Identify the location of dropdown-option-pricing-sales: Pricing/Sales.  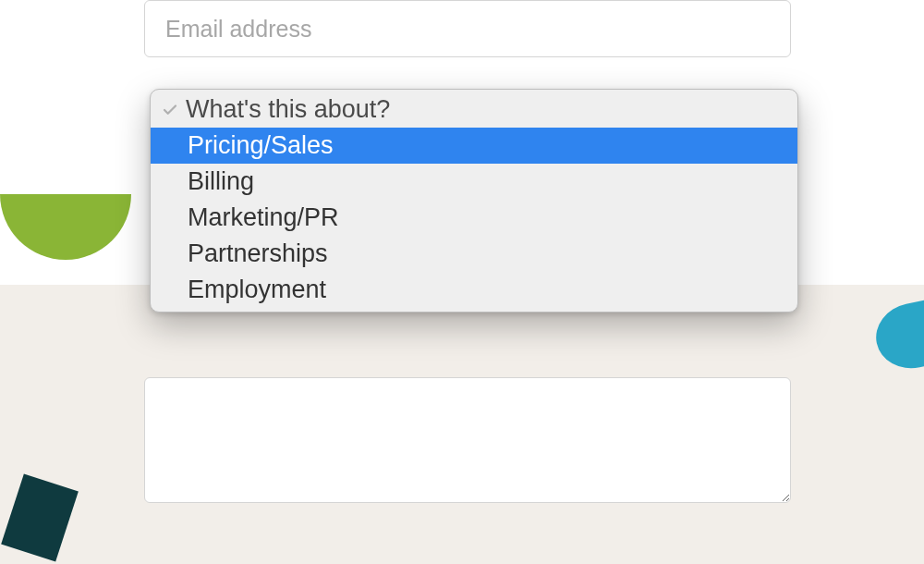
(474, 146).